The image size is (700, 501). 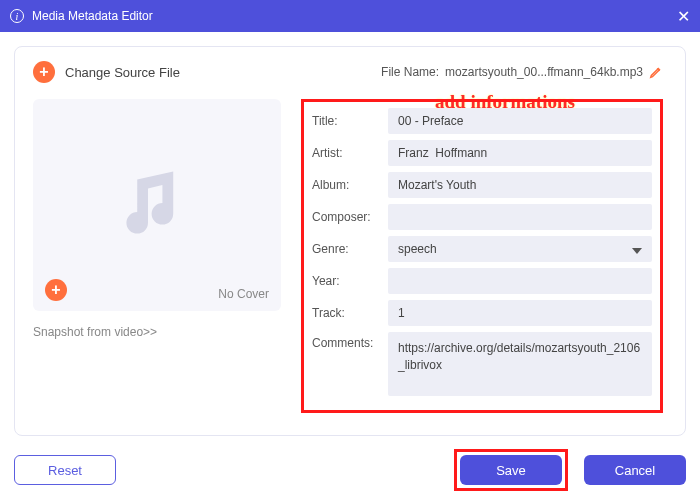 I want to click on file-name: File Name: mozartsyouth_00...ffmann_64kb…, so click(x=522, y=72).